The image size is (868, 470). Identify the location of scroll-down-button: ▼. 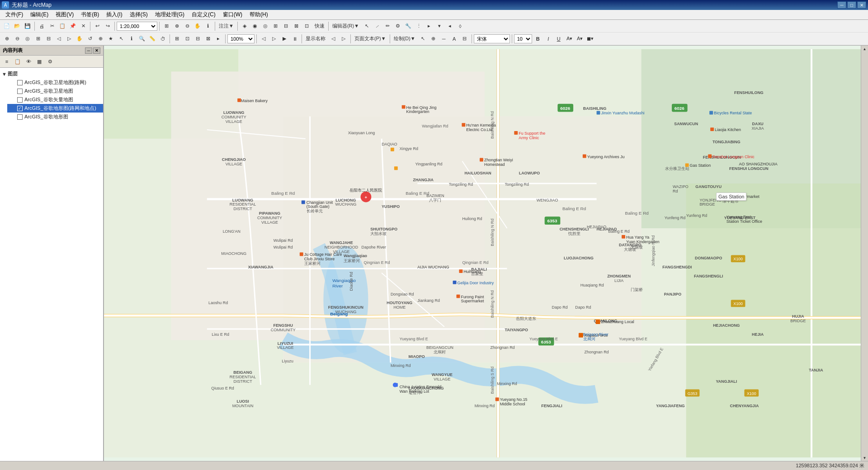
(865, 458).